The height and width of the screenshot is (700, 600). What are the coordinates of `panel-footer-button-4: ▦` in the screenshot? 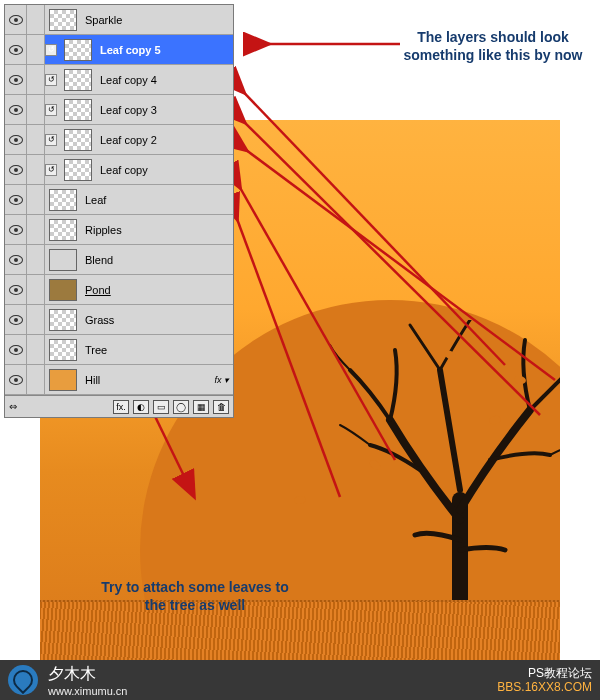 It's located at (201, 407).